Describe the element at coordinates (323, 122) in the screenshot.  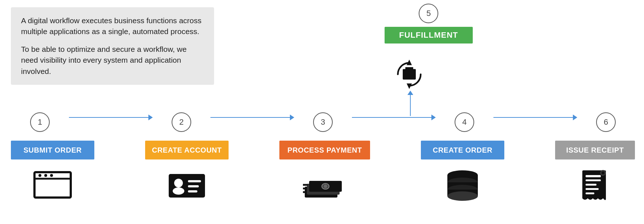
I see `step-circle-3: 3` at that location.